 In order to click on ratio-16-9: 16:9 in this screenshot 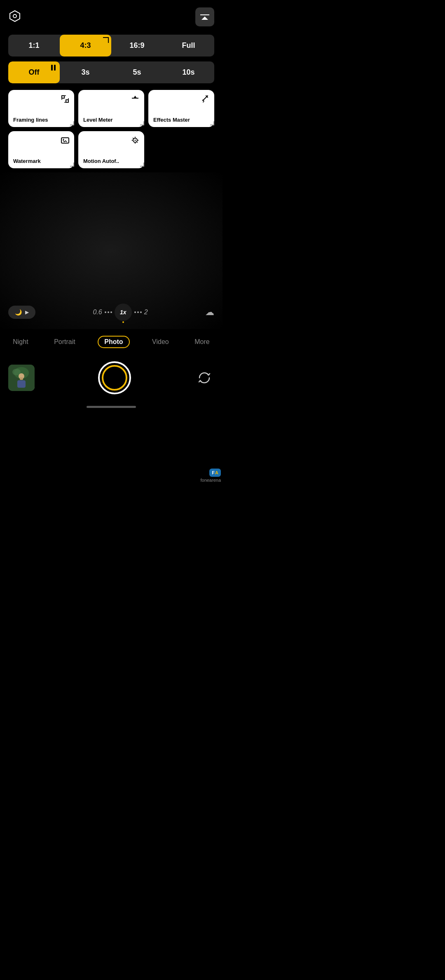, I will do `click(137, 45)`.